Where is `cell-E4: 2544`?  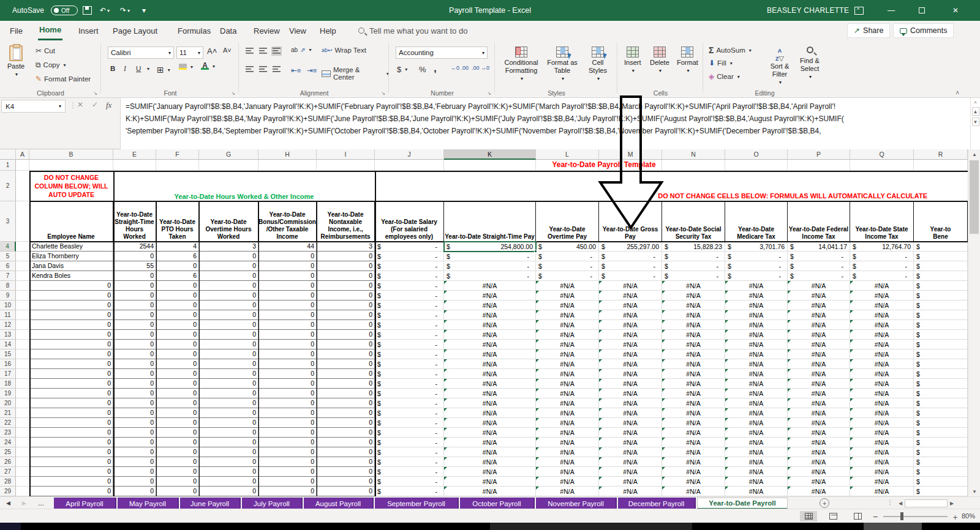 cell-E4: 2544 is located at coordinates (135, 247).